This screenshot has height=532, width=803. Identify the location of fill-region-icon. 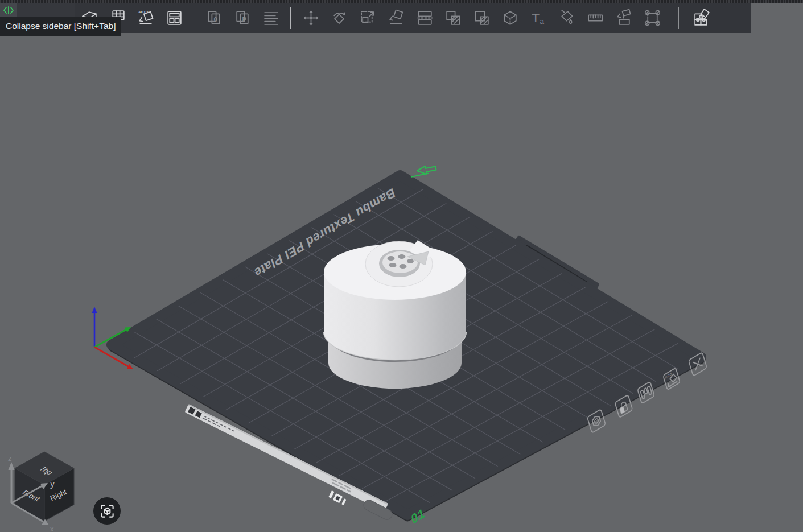
(481, 18).